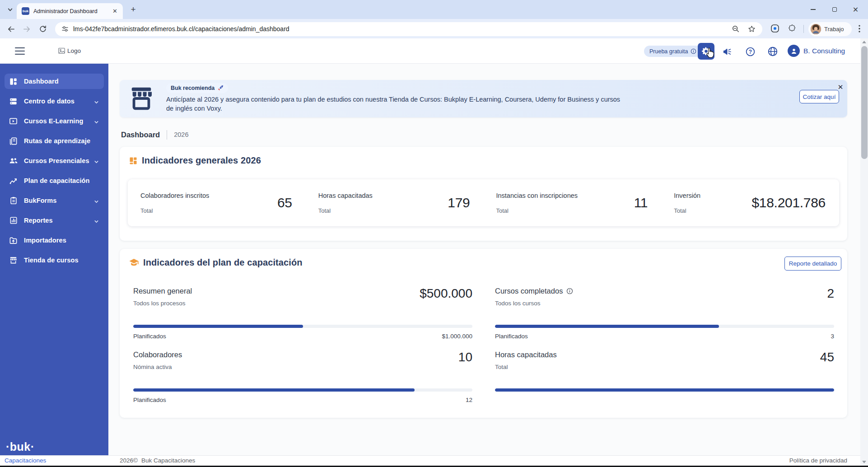  What do you see at coordinates (223, 263) in the screenshot?
I see `card-title: Indicadores del plan de capacitación` at bounding box center [223, 263].